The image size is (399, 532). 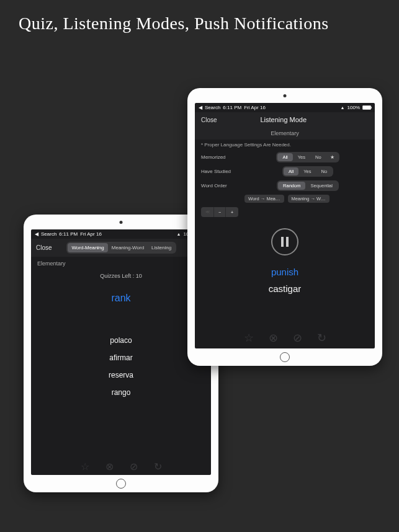 I want to click on quiz-count: Quizzes Left : 10 ☆, so click(x=121, y=276).